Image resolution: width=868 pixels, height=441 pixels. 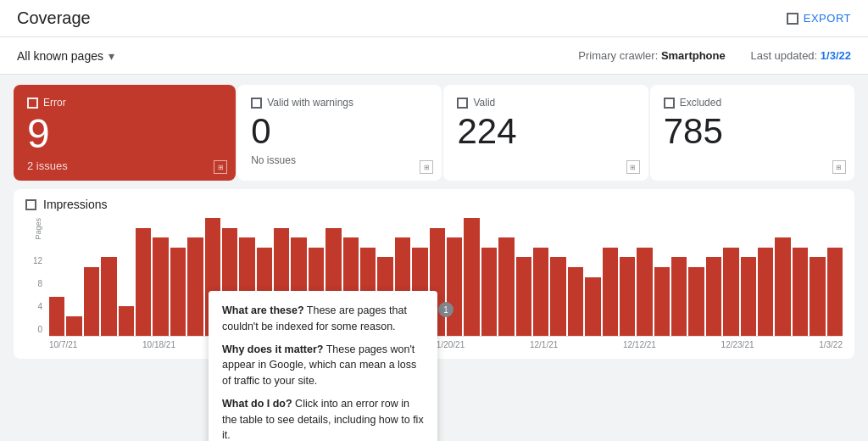 I want to click on card-valid-warnings-header: Valid with warnings, so click(x=339, y=103).